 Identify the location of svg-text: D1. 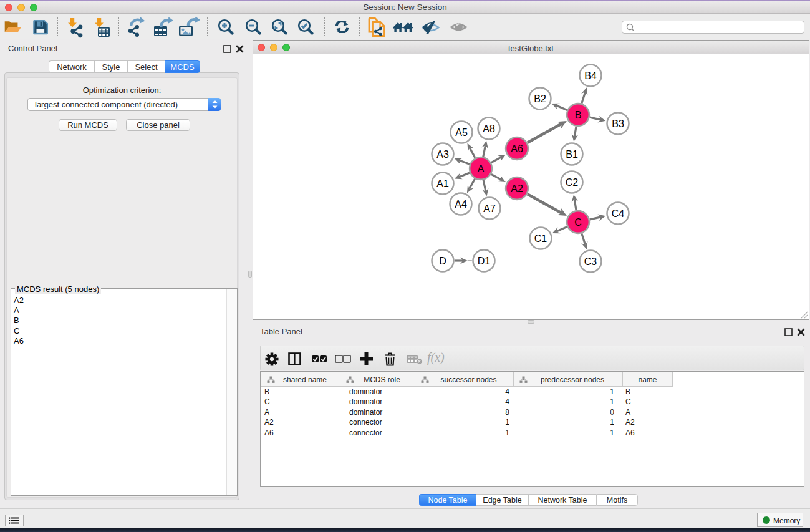
(484, 261).